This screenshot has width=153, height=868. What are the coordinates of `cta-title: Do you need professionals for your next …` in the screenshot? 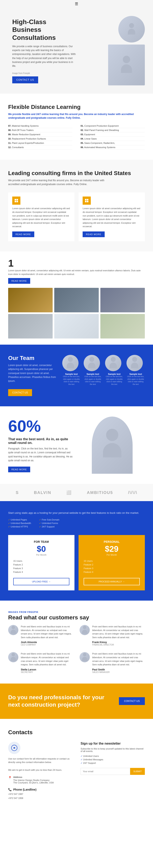 It's located at (61, 701).